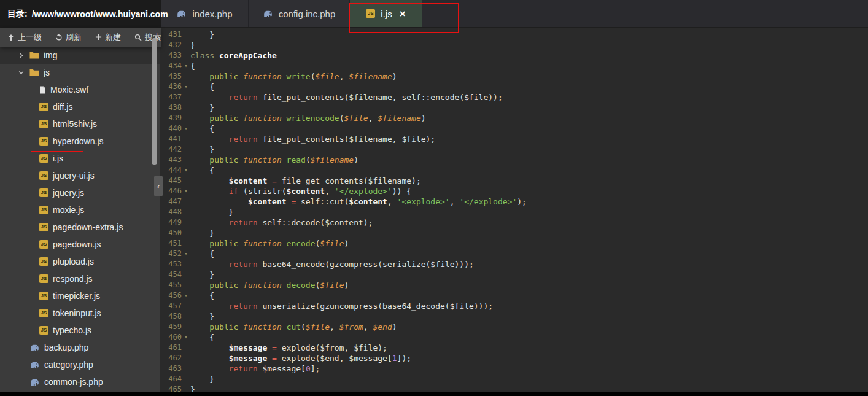 The height and width of the screenshot is (396, 868). I want to click on new-file-button: 新建, so click(108, 37).